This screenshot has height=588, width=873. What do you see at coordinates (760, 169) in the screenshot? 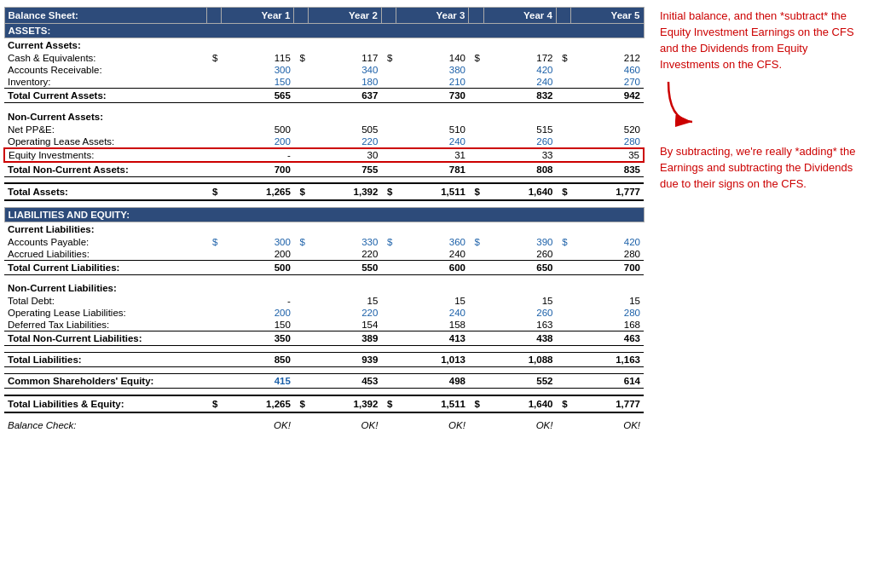
I see `annotation-text-2: By subtracting, we're really *adding* th…` at bounding box center [760, 169].